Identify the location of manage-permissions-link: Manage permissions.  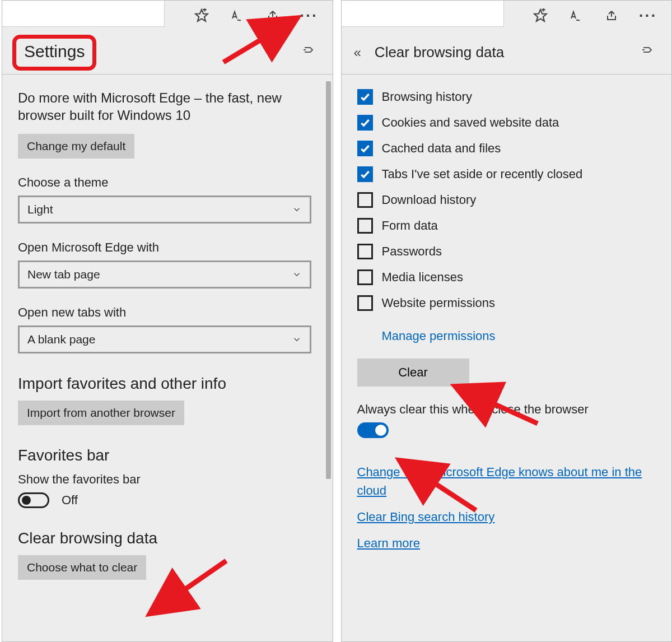
(439, 336).